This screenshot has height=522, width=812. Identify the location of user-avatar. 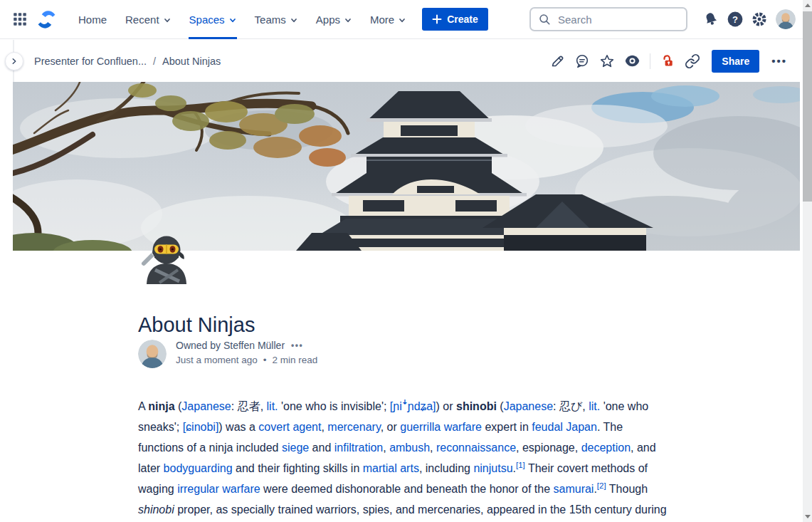
(786, 19).